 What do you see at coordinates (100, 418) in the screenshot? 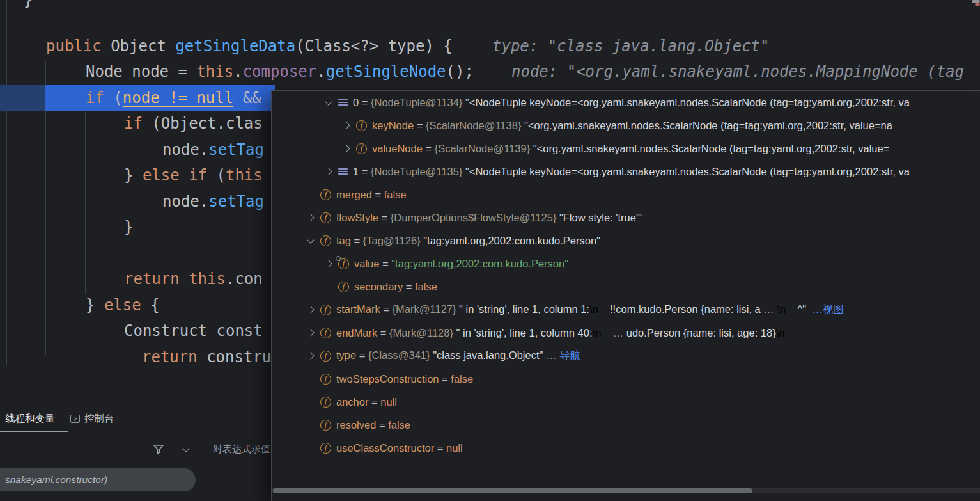
I see `tab-label: 控制台` at bounding box center [100, 418].